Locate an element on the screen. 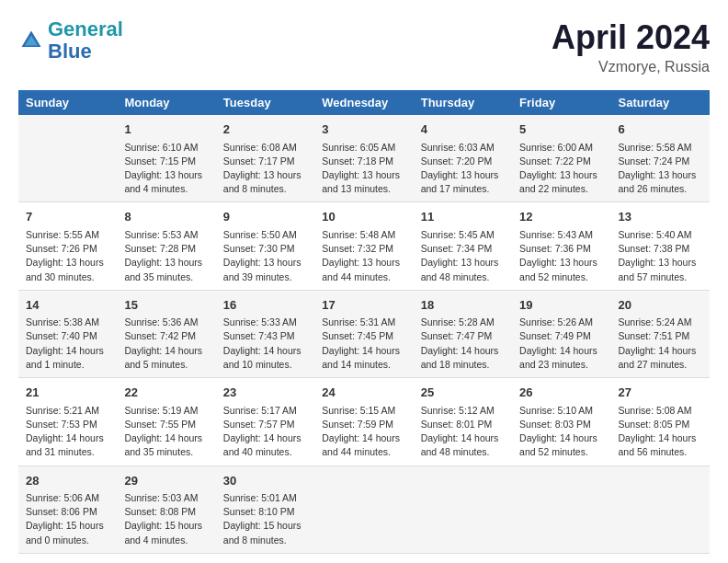 This screenshot has height=563, width=728. month-year: April 2024 is located at coordinates (631, 38).